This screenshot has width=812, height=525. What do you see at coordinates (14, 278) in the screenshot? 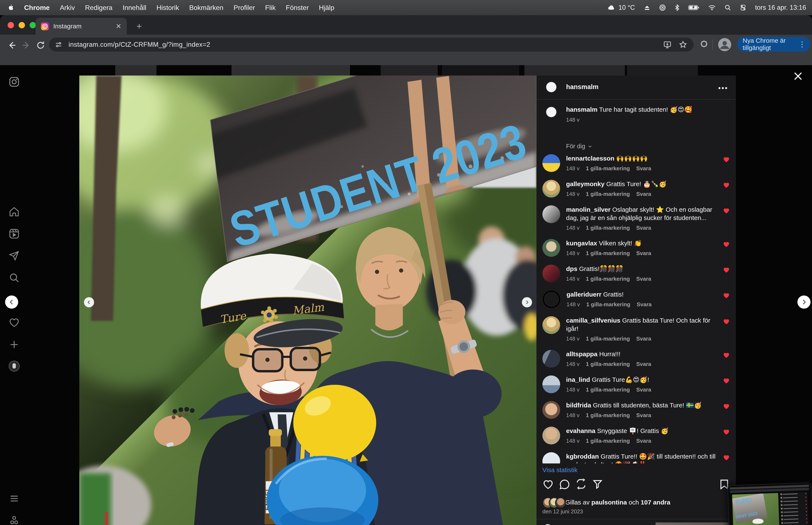
I see `sidebar-item-search` at bounding box center [14, 278].